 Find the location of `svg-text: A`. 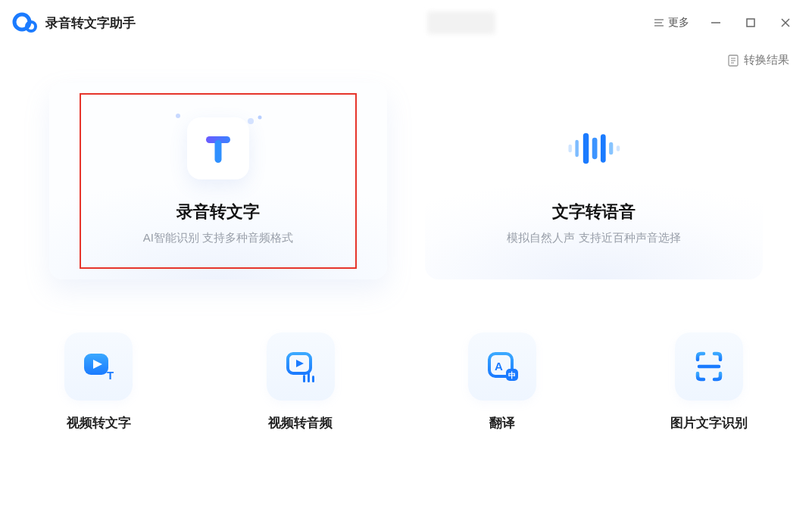

svg-text: A is located at coordinates (498, 366).